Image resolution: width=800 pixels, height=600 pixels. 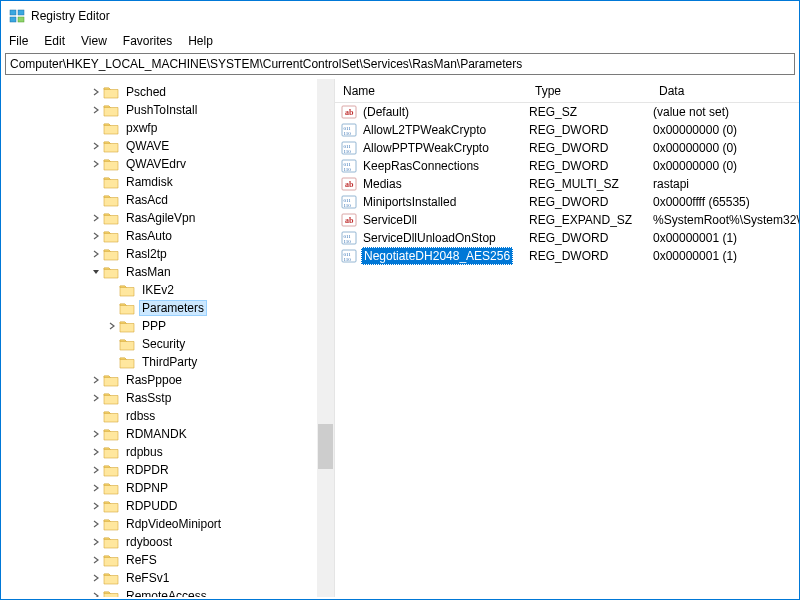 What do you see at coordinates (386, 112) in the screenshot?
I see `value-name: (Default)` at bounding box center [386, 112].